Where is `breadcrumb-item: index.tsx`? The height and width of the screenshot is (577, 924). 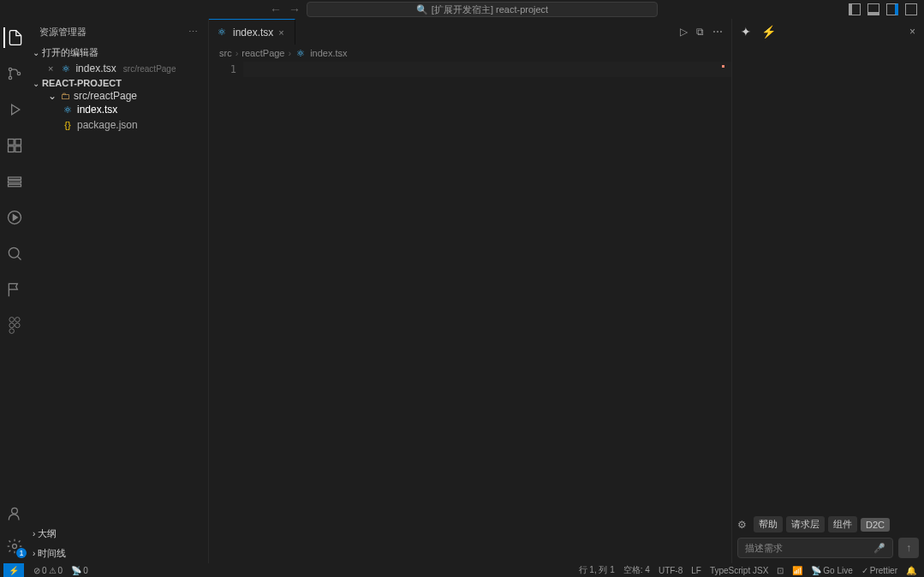 breadcrumb-item: index.tsx is located at coordinates (329, 53).